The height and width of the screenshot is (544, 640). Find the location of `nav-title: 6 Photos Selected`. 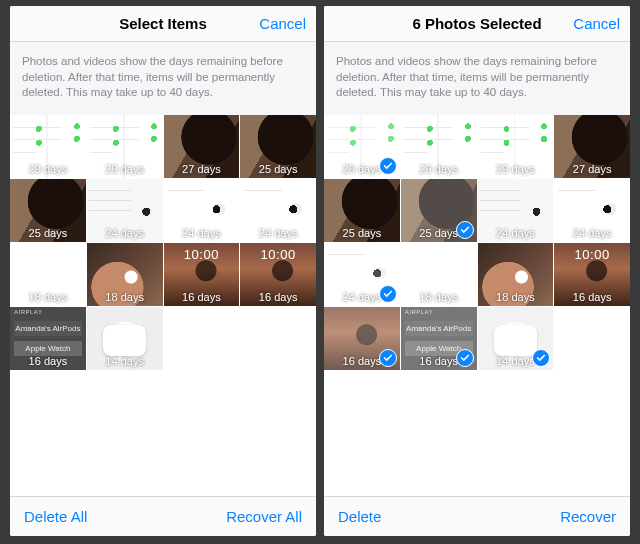

nav-title: 6 Photos Selected is located at coordinates (476, 24).